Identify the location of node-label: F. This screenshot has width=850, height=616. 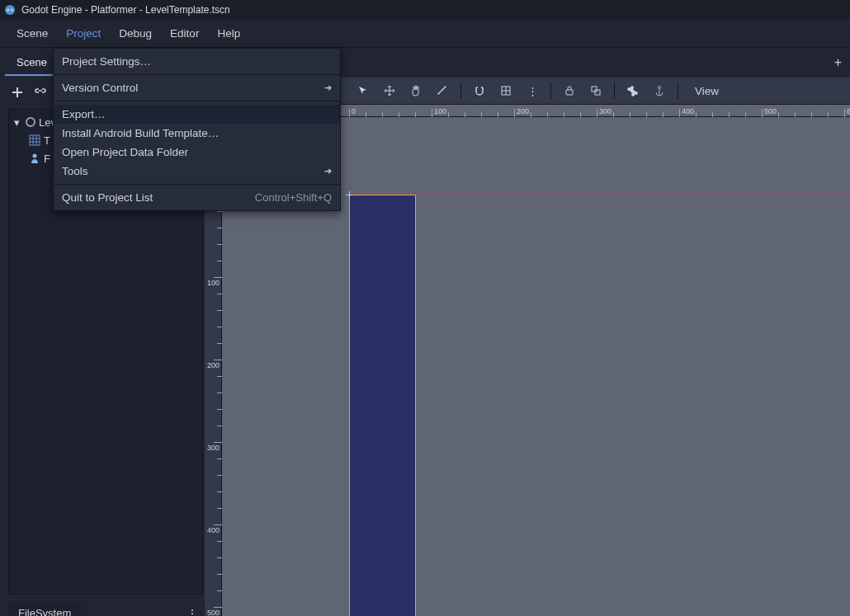
(47, 158).